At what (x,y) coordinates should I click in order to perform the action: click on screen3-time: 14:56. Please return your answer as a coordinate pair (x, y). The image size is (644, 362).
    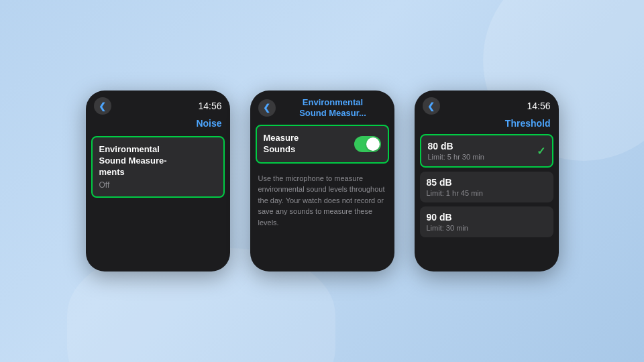
    Looking at the image, I should click on (538, 106).